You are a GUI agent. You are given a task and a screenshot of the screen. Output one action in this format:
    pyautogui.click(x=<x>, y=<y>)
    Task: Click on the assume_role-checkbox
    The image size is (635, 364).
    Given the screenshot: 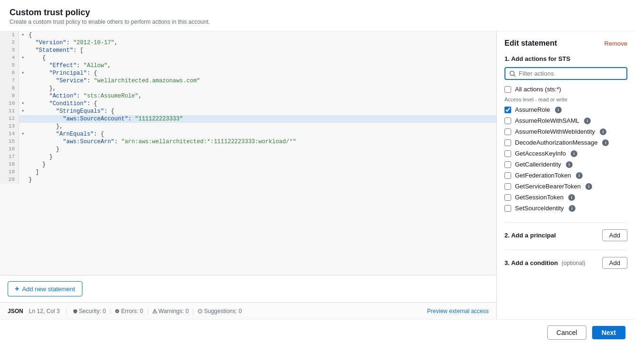 What is the action you would take?
    pyautogui.click(x=508, y=110)
    